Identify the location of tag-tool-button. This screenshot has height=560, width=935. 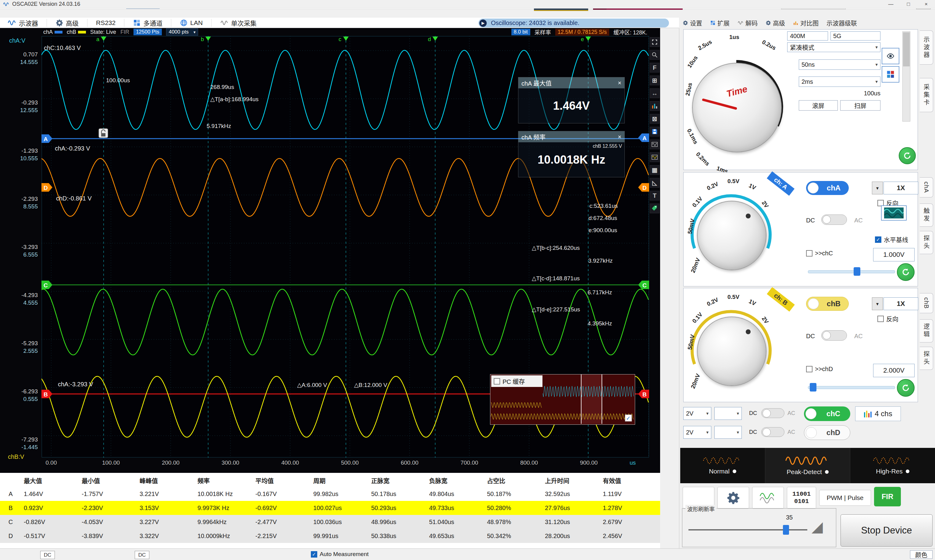
(655, 208).